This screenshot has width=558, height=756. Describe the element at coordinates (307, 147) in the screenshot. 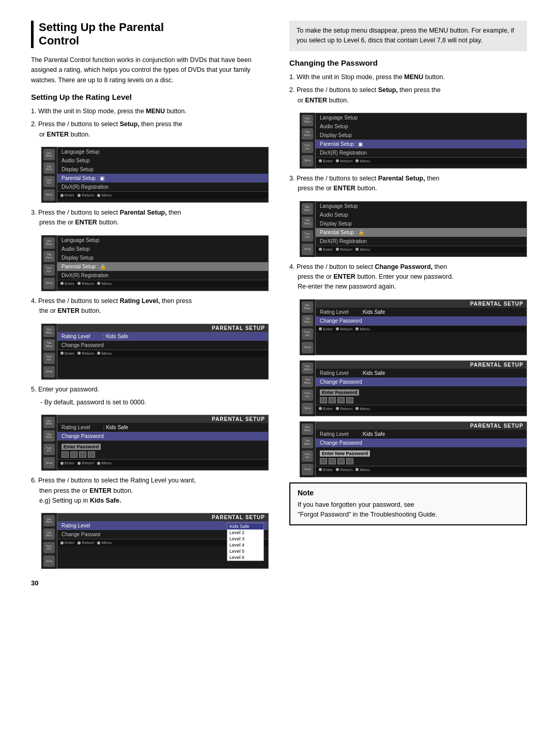

I see `r-function-icon: Function` at that location.